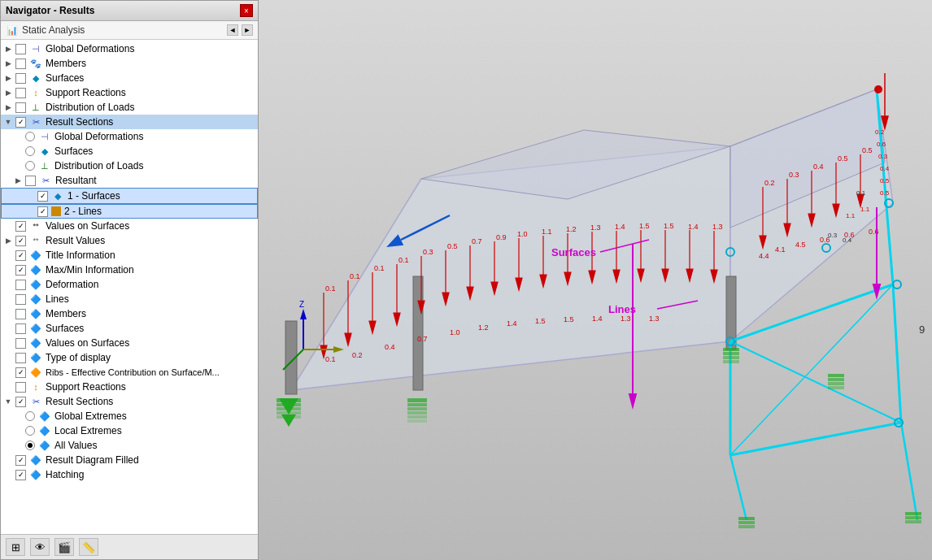 This screenshot has height=560, width=932. Describe the element at coordinates (18, 445) in the screenshot. I see `spacer-rs2av` at that location.